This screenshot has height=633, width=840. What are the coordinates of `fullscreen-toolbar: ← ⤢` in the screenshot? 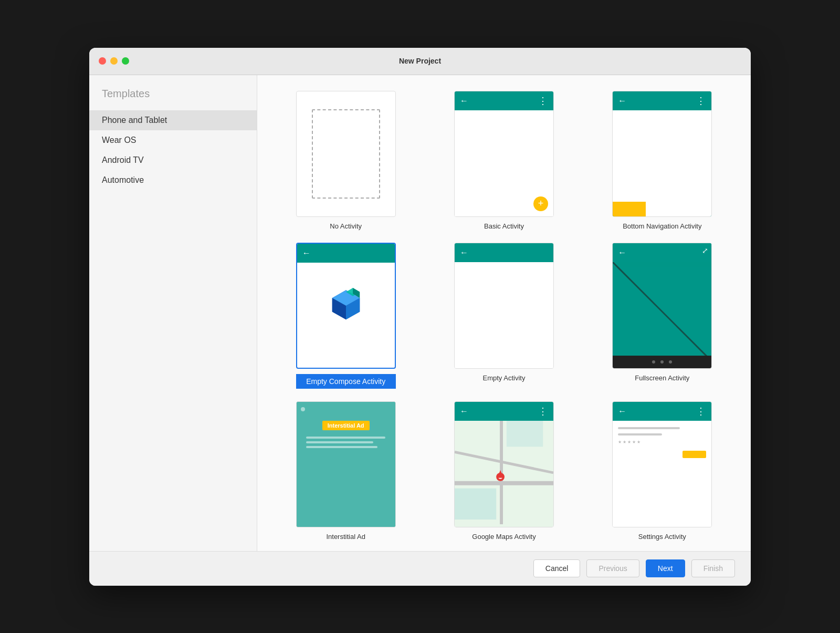 It's located at (662, 253).